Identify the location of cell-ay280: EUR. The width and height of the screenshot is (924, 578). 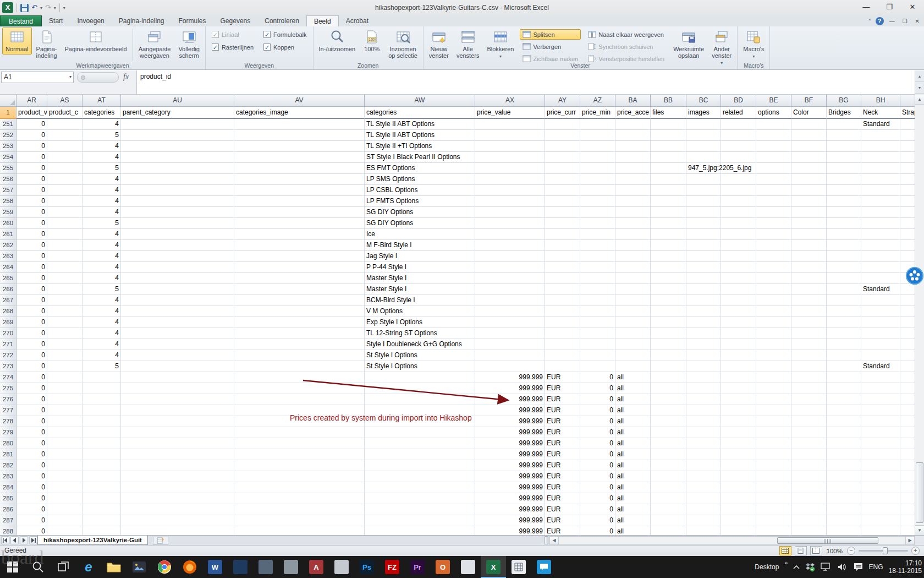
(563, 444).